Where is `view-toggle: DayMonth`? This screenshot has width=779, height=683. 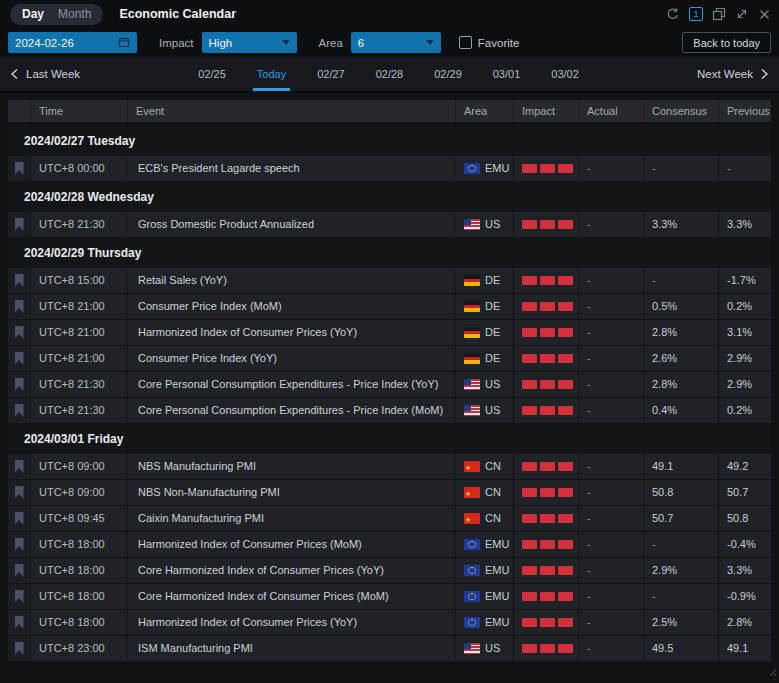
view-toggle: DayMonth is located at coordinates (56, 14).